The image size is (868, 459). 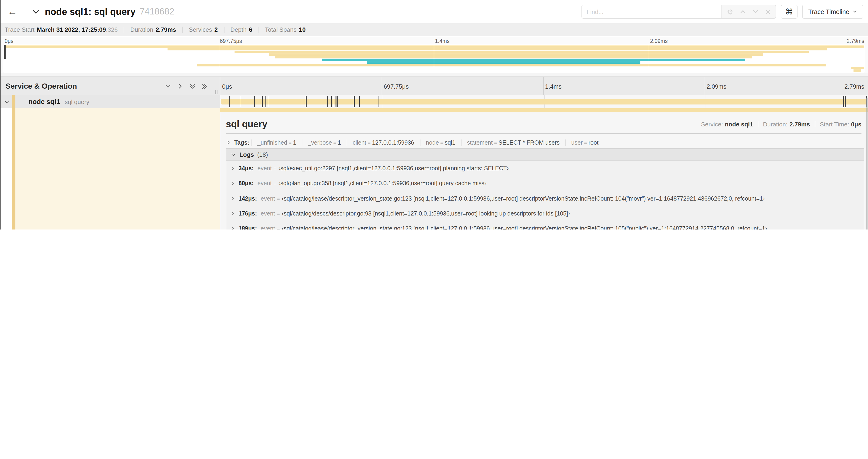 I want to click on timeline-tick-label: 0μs, so click(x=227, y=86).